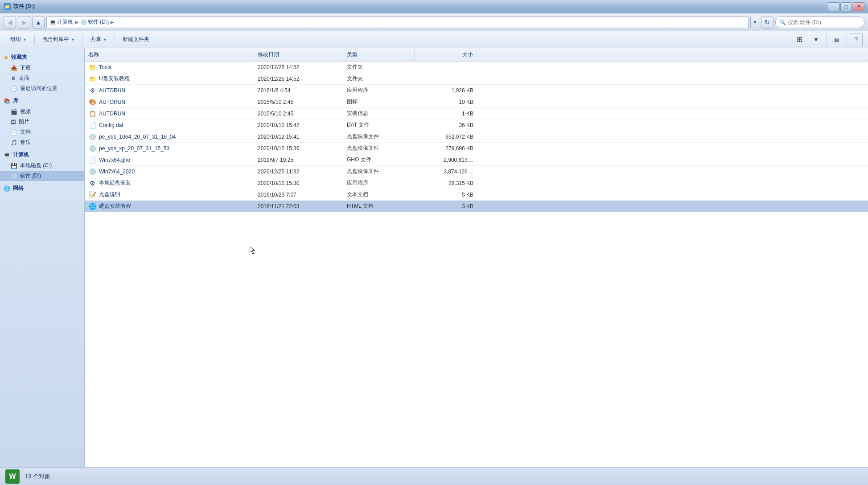 The width and height of the screenshot is (868, 485). Describe the element at coordinates (299, 172) in the screenshot. I see `file-date-cell: 2020/12/25 11:32` at that location.